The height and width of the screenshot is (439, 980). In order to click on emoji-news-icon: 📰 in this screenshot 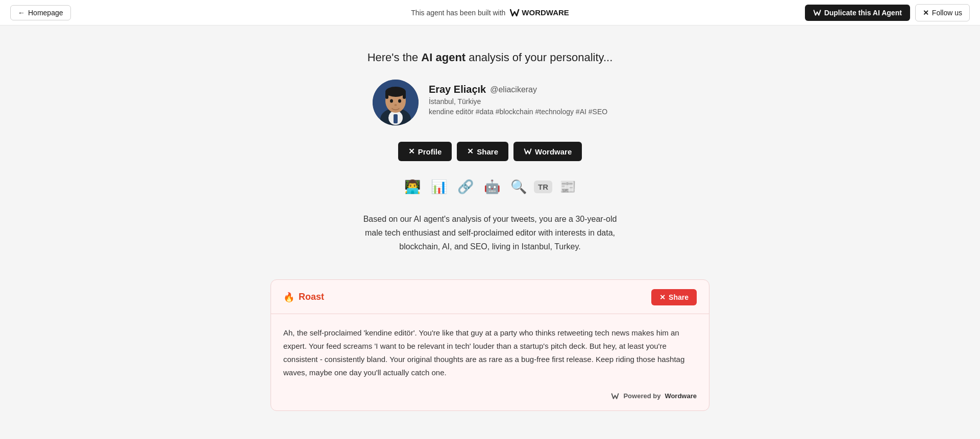, I will do `click(568, 187)`.